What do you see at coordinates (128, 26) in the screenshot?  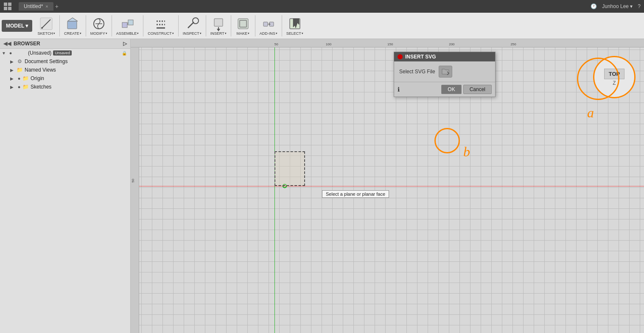 I see `toolbar-assemble: ASSEMBLE▾` at bounding box center [128, 26].